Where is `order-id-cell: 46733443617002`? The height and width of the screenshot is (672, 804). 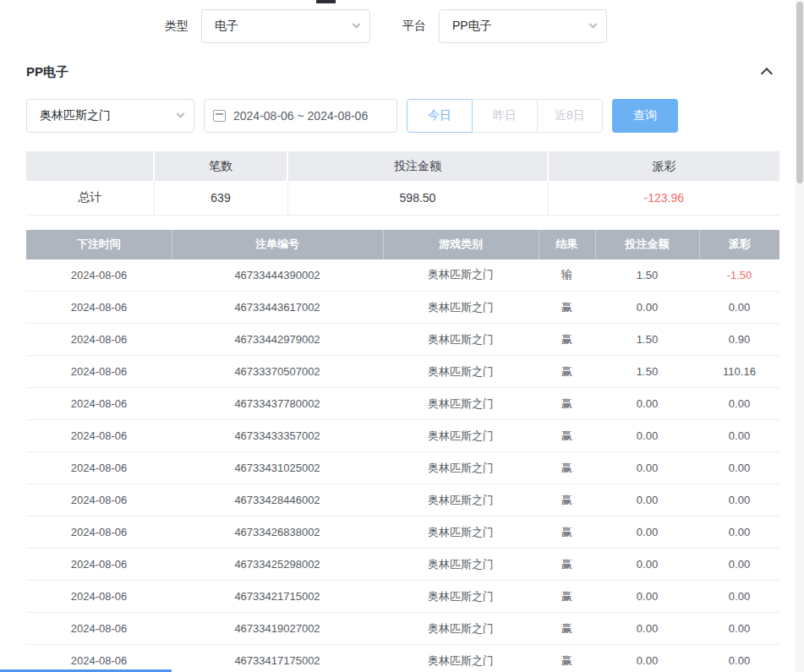
order-id-cell: 46733443617002 is located at coordinates (277, 308).